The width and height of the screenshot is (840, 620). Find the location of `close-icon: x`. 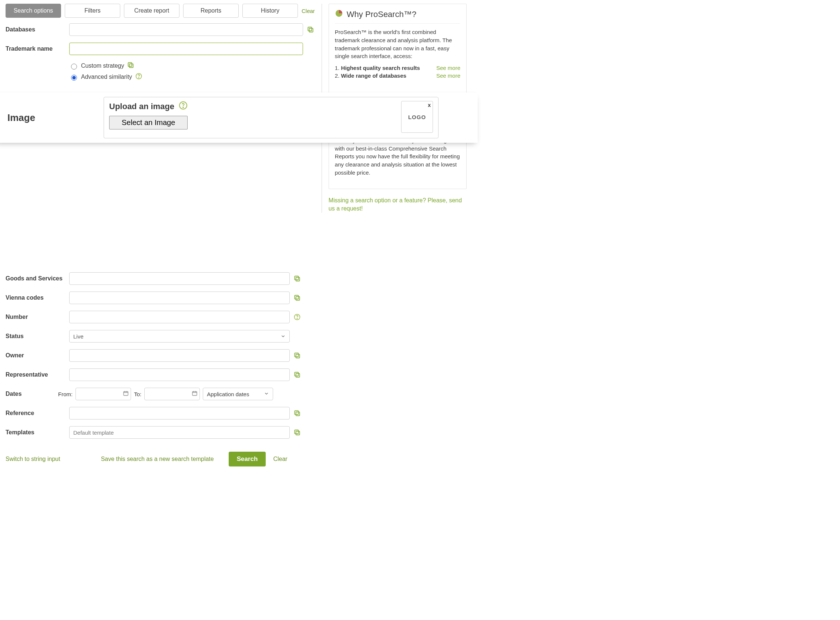

close-icon: x is located at coordinates (429, 105).